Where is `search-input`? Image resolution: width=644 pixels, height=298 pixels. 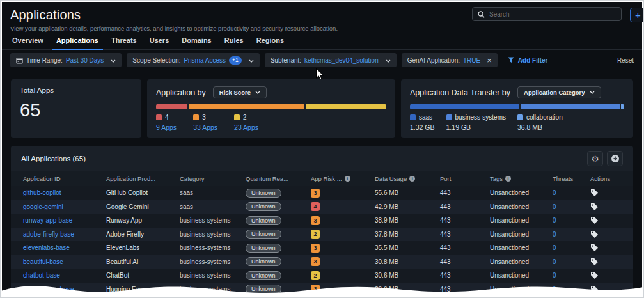 search-input is located at coordinates (553, 14).